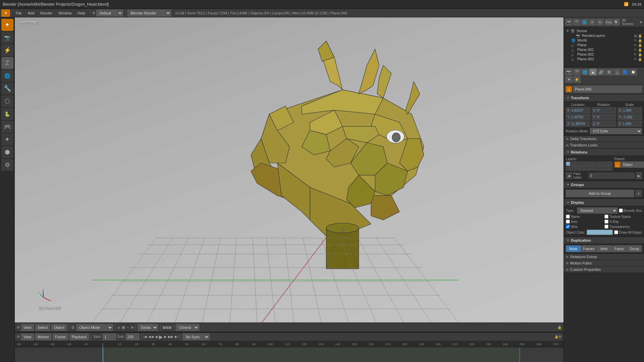 The image size is (644, 362). What do you see at coordinates (156, 337) in the screenshot?
I see `prev-frame-btn: ◀` at bounding box center [156, 337].